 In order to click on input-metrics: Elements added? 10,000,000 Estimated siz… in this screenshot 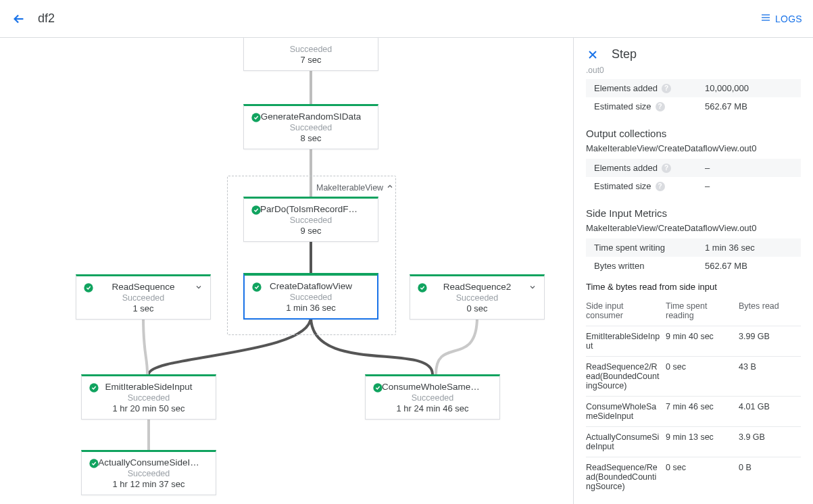, I will do `click(693, 97)`.